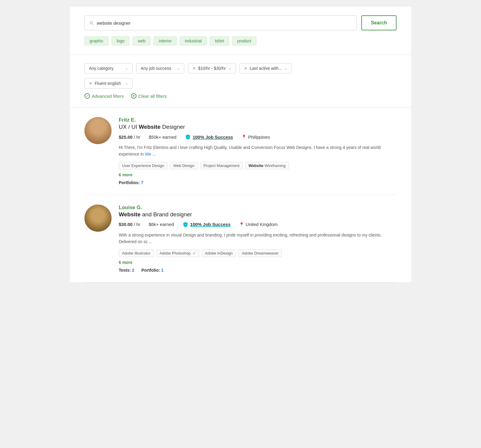 The height and width of the screenshot is (448, 481). What do you see at coordinates (142, 183) in the screenshot?
I see `portfolio-count: 7` at bounding box center [142, 183].